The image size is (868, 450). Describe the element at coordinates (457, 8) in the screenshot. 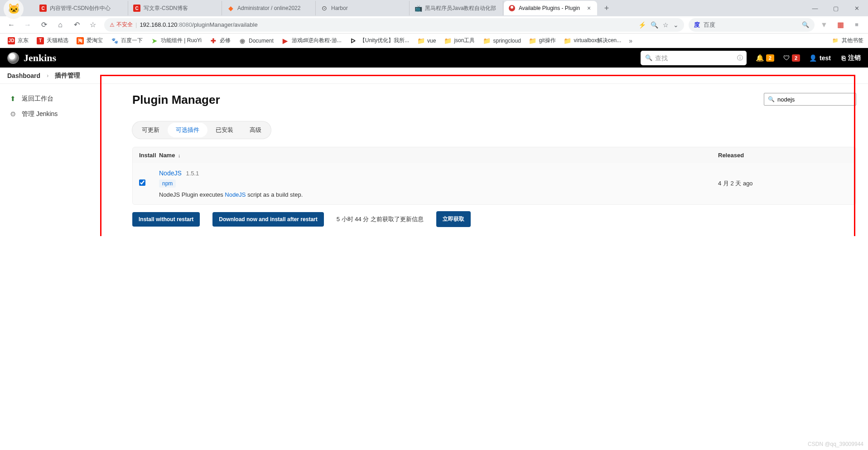

I see `browser-tab-4: 📺 黑马程序员Java教程自动化部` at that location.